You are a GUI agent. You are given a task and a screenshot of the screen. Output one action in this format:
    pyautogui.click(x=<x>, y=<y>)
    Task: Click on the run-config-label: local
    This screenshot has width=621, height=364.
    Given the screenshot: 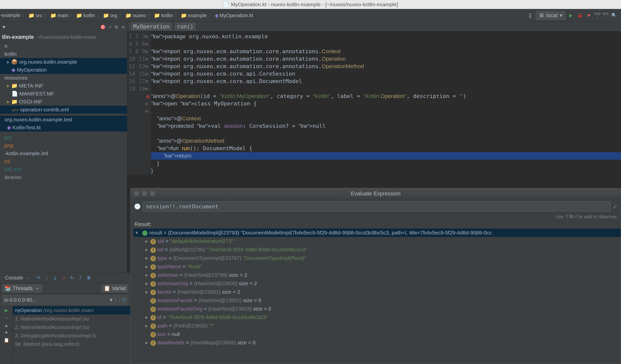 What is the action you would take?
    pyautogui.click(x=552, y=15)
    